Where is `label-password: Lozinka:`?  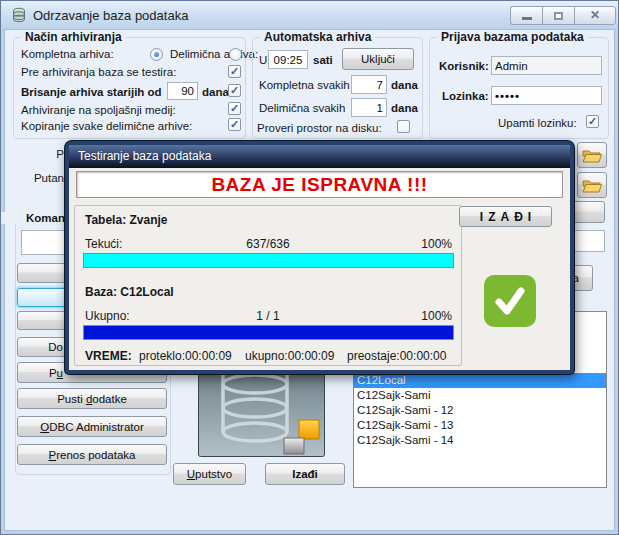 label-password: Lozinka: is located at coordinates (466, 96).